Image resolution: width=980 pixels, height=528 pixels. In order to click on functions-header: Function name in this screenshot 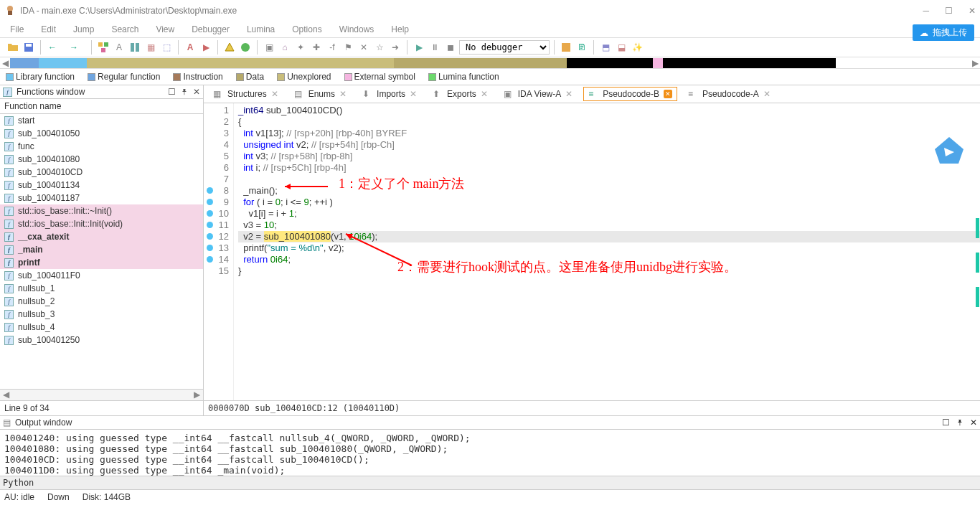, I will do `click(102, 106)`.